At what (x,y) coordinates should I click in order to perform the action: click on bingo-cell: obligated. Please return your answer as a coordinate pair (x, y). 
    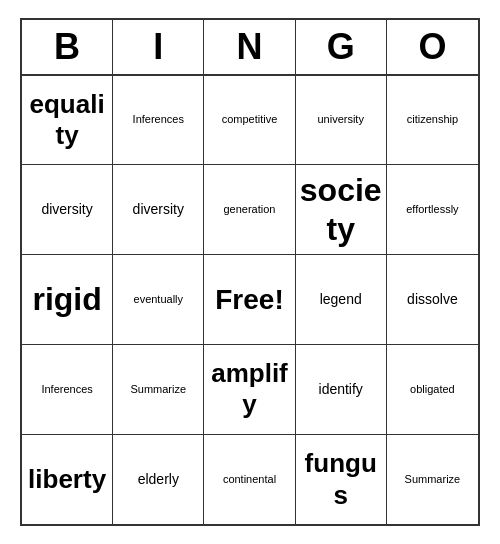
    Looking at the image, I should click on (432, 390).